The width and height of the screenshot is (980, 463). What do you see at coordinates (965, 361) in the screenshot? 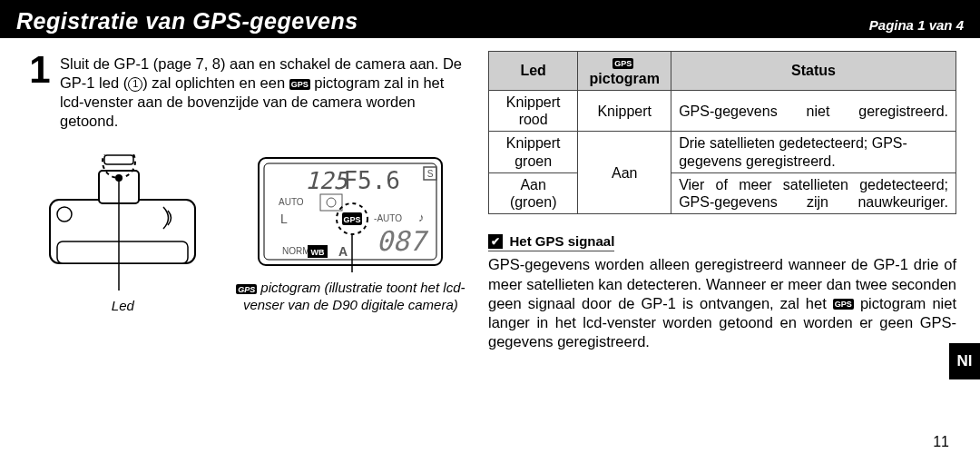
I see `language-tab: Nl` at bounding box center [965, 361].